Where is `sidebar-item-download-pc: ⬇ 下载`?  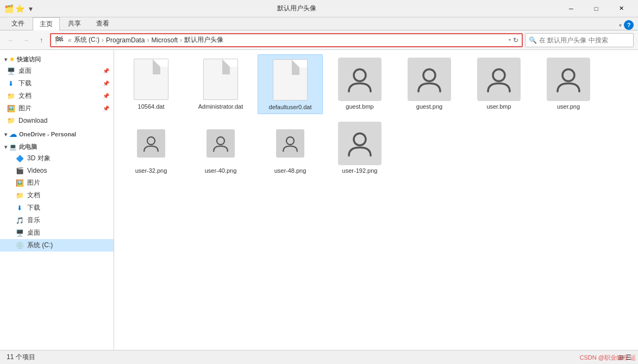
sidebar-item-download-pc: ⬇ 下载 is located at coordinates (57, 208).